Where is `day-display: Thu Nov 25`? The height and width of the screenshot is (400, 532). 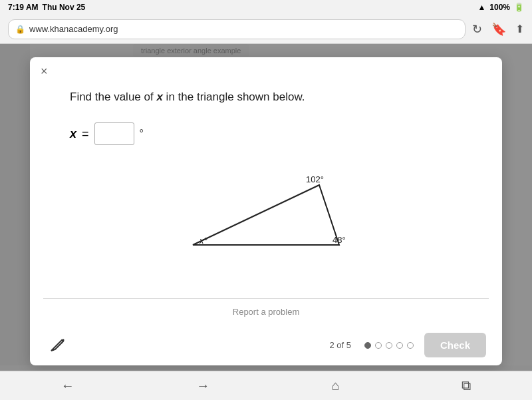 day-display: Thu Nov 25 is located at coordinates (64, 7).